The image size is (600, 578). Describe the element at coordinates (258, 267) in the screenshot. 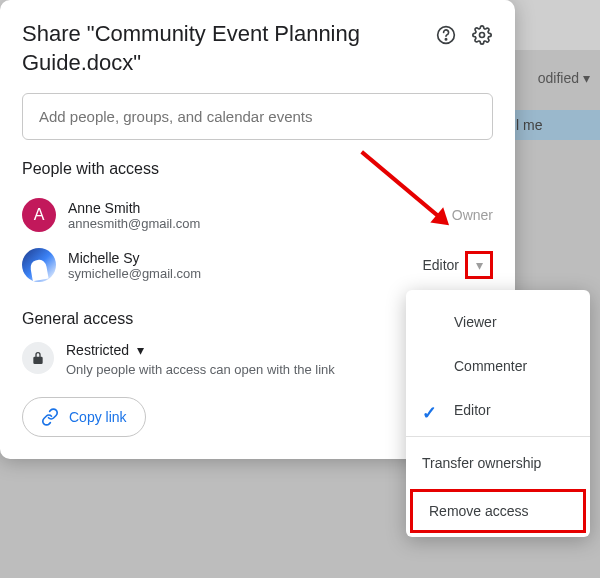

I see `person-row-editor: Michelle Sy symichelle@gmail.com Editor …` at that location.